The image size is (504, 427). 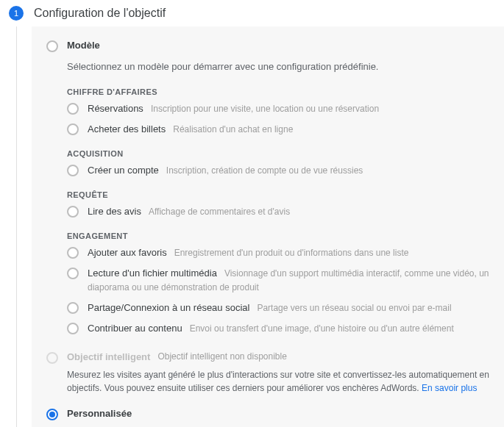 What do you see at coordinates (124, 171) in the screenshot?
I see `template-name: Créer un compte` at bounding box center [124, 171].